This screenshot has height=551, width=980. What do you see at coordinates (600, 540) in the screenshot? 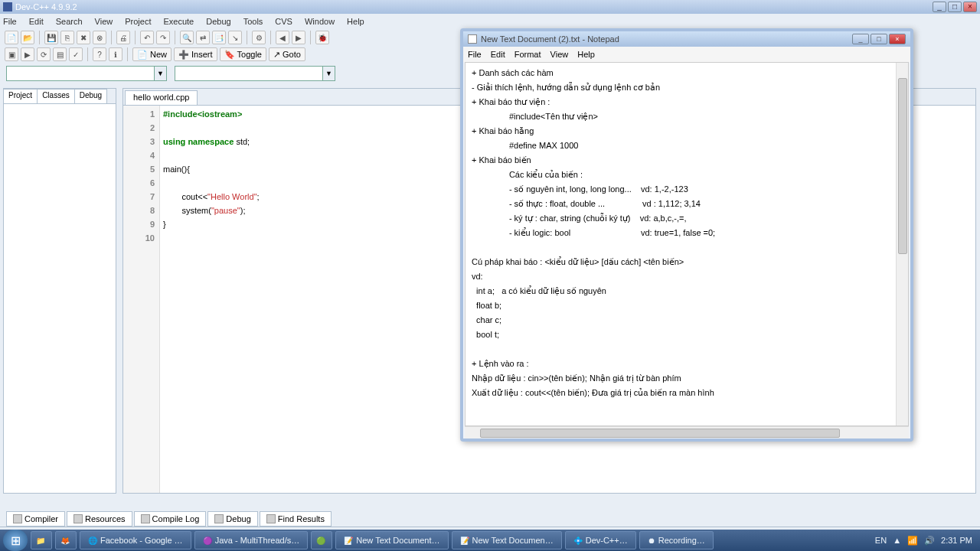
I see `task-devcpp: 💠Dev-C++…` at bounding box center [600, 540].